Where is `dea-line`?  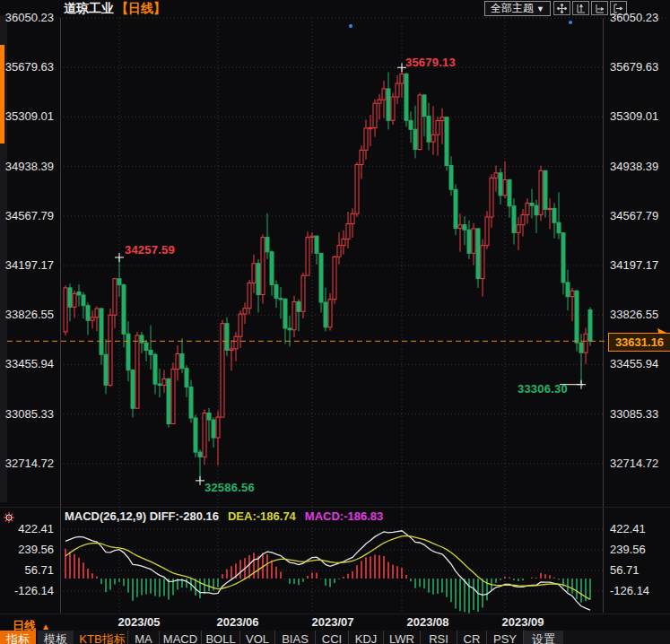
dea-line is located at coordinates (328, 567).